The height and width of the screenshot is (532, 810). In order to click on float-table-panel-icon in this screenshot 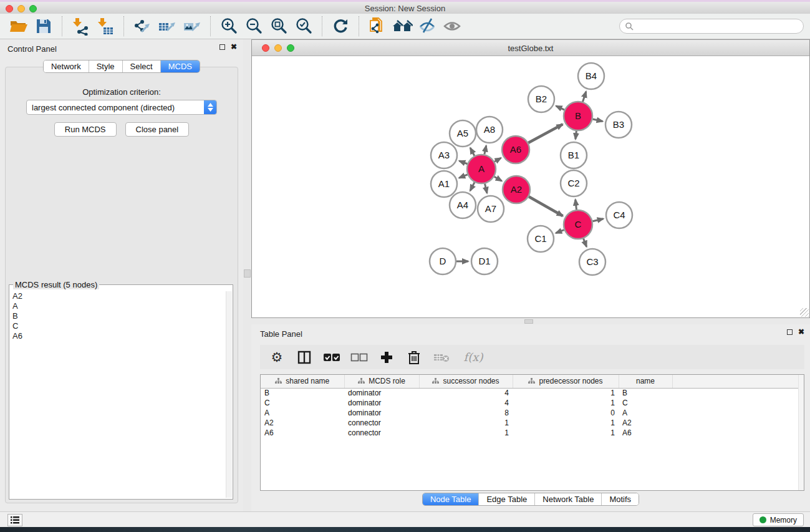, I will do `click(789, 332)`.